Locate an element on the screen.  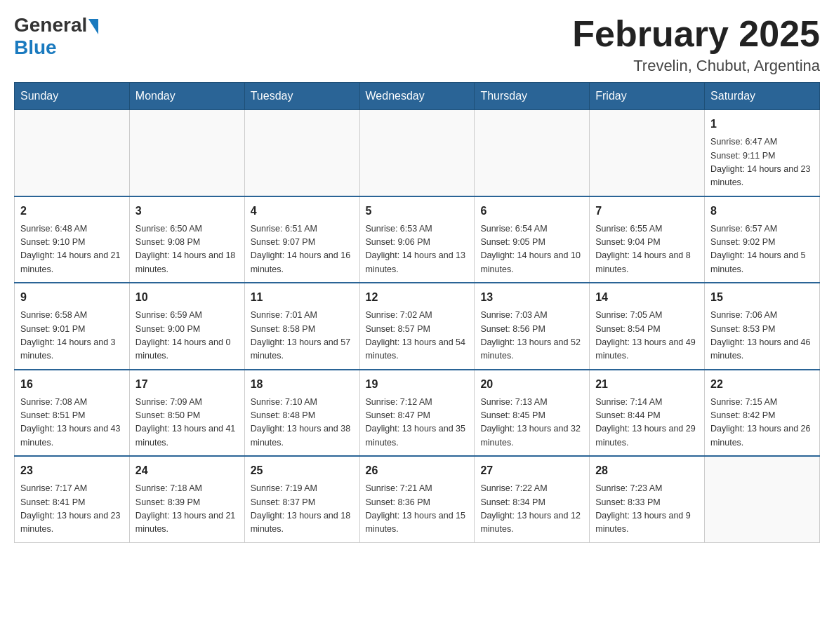
calendar-day: 19Sunrise: 7:12 AMSunset: 8:47 PMDayligh… is located at coordinates (417, 413).